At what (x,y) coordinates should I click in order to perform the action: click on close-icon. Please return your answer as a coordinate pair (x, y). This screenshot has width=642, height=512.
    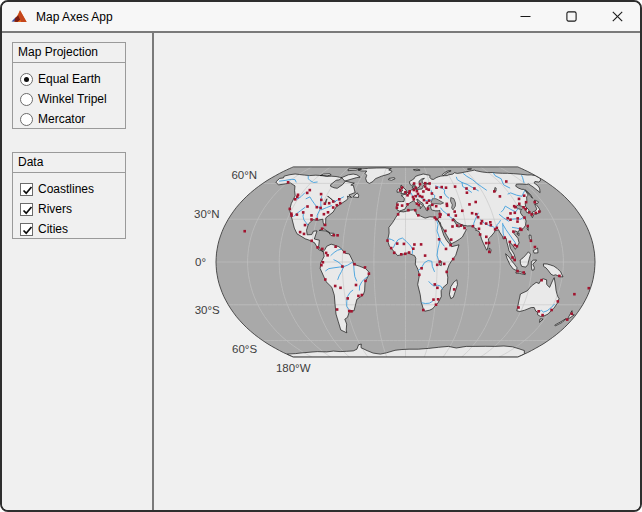
    Looking at the image, I should click on (618, 16).